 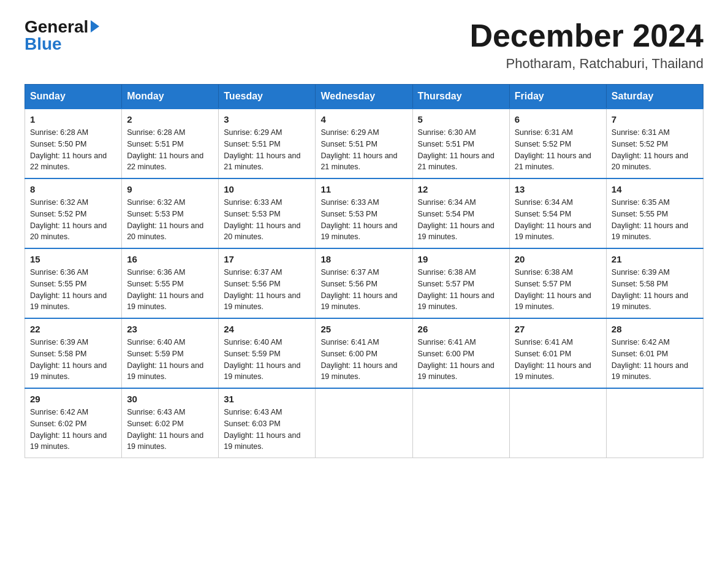 I want to click on calendar-cell: 6 Sunrise: 6:31 AMSunset: 5:52 PMDayligh…, so click(x=558, y=144).